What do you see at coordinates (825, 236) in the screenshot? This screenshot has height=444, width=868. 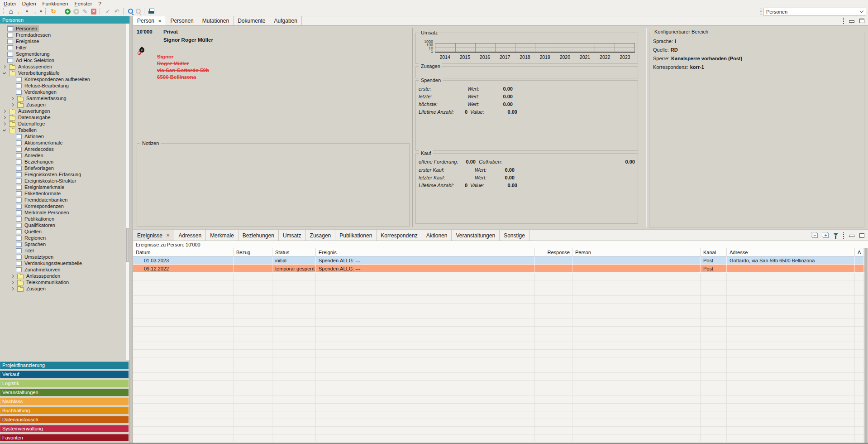 I see `expand-rows-icon` at bounding box center [825, 236].